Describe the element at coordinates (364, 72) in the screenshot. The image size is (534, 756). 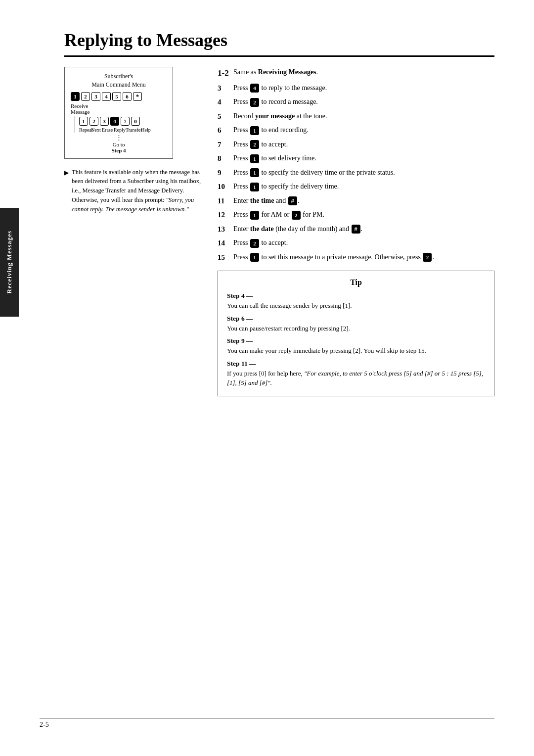
I see `step-content-1-2: Same as Receiving Messages.` at that location.